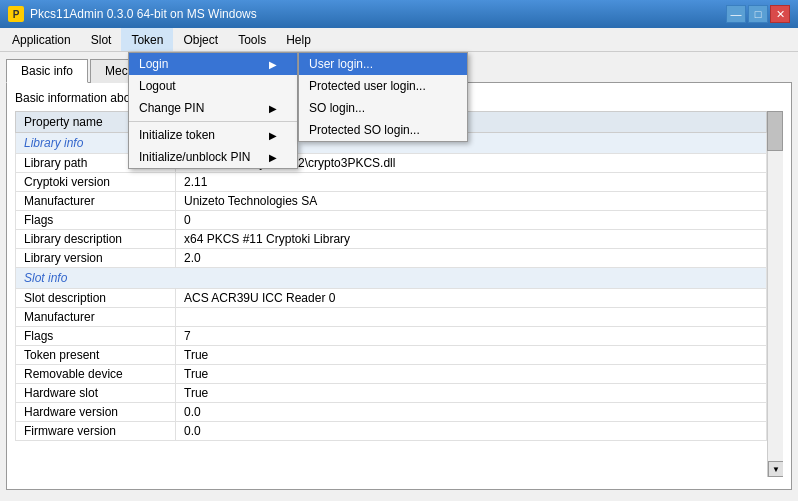  I want to click on scroll-down-button: ▼, so click(776, 469).